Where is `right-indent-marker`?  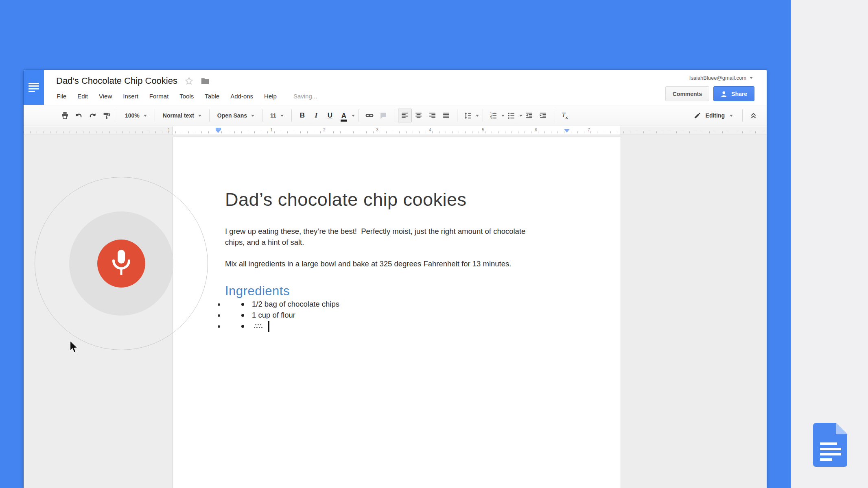 right-indent-marker is located at coordinates (567, 131).